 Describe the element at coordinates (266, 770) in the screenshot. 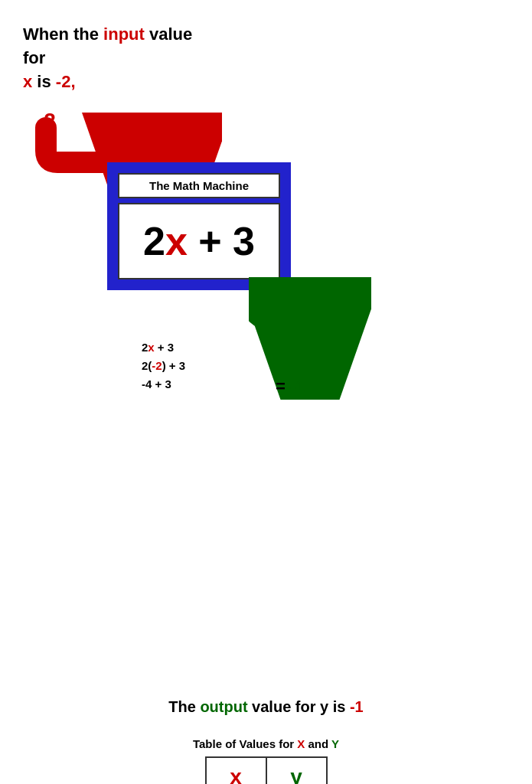

I see `table-header-row: x y` at that location.